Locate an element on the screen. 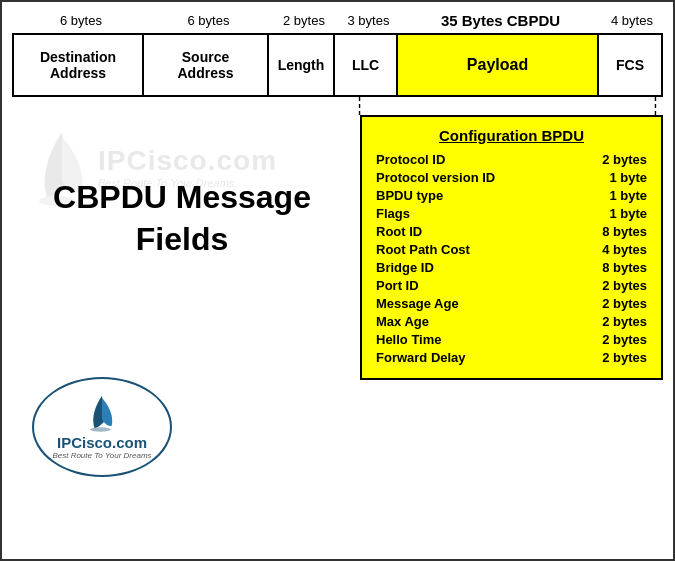 The height and width of the screenshot is (561, 675). frame-box-destination: Destination Address is located at coordinates (79, 65).